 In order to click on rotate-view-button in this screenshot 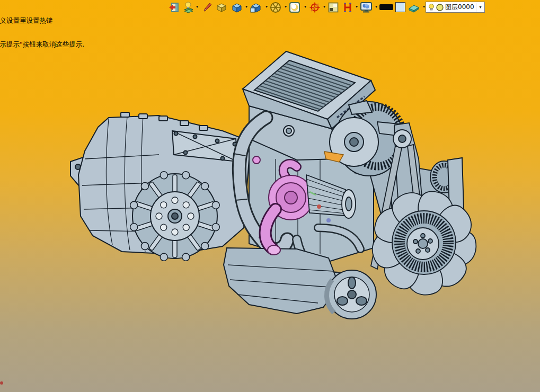, I will do `click(315, 7)`.